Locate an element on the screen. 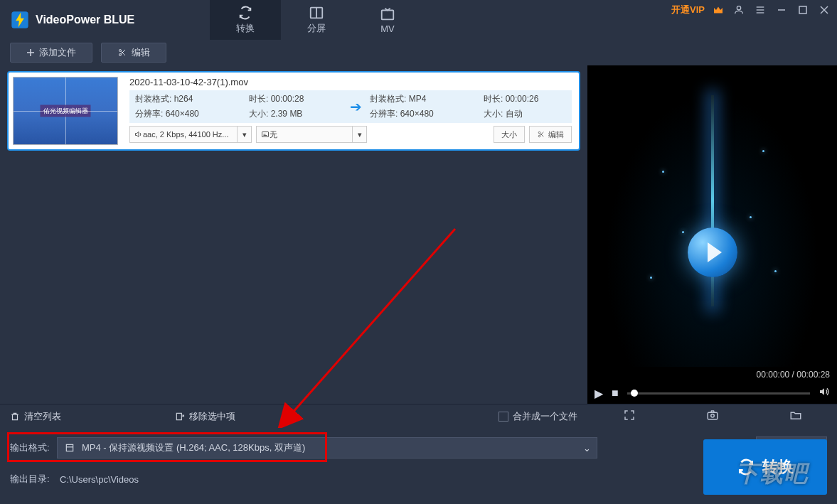 The image size is (837, 504). folder-icon is located at coordinates (796, 417).